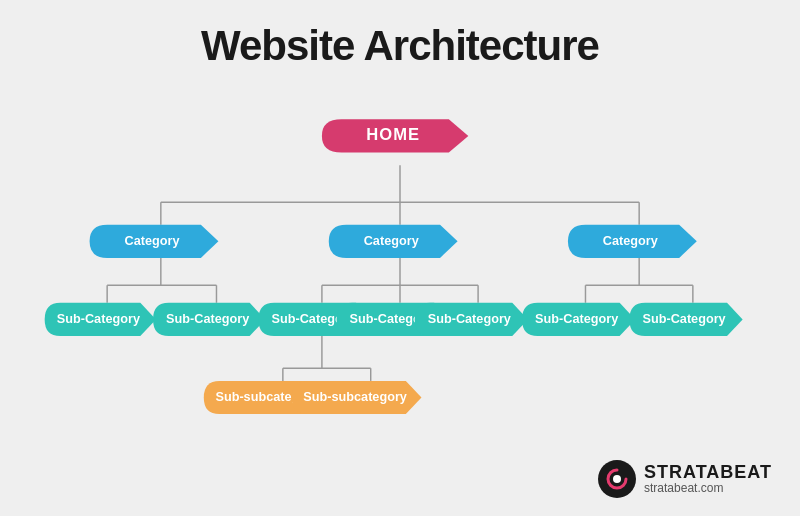 The image size is (800, 516). I want to click on logo-area: STRATABEAT stratabeat.com, so click(685, 479).